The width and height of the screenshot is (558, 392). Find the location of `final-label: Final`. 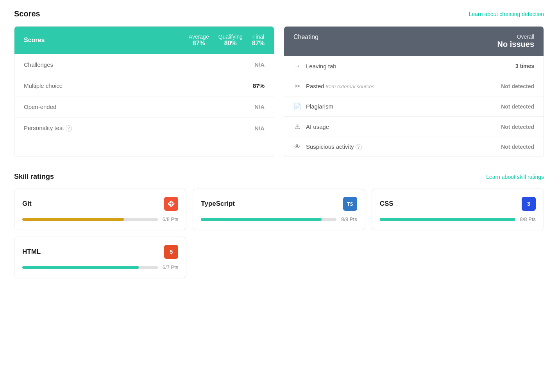

final-label: Final is located at coordinates (258, 37).